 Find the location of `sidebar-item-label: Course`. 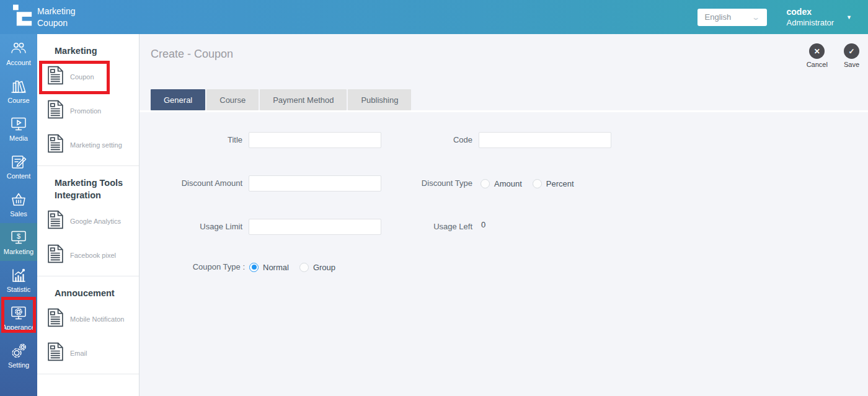

sidebar-item-label: Course is located at coordinates (19, 100).